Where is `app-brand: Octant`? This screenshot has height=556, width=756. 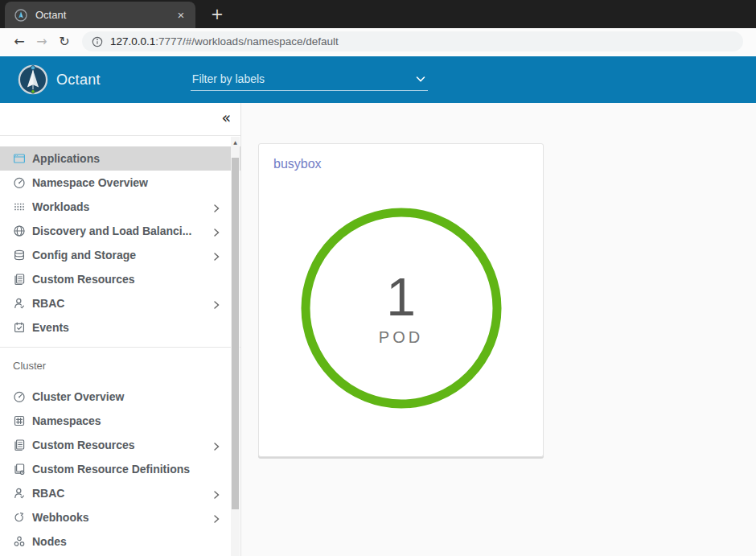
app-brand: Octant is located at coordinates (79, 80).